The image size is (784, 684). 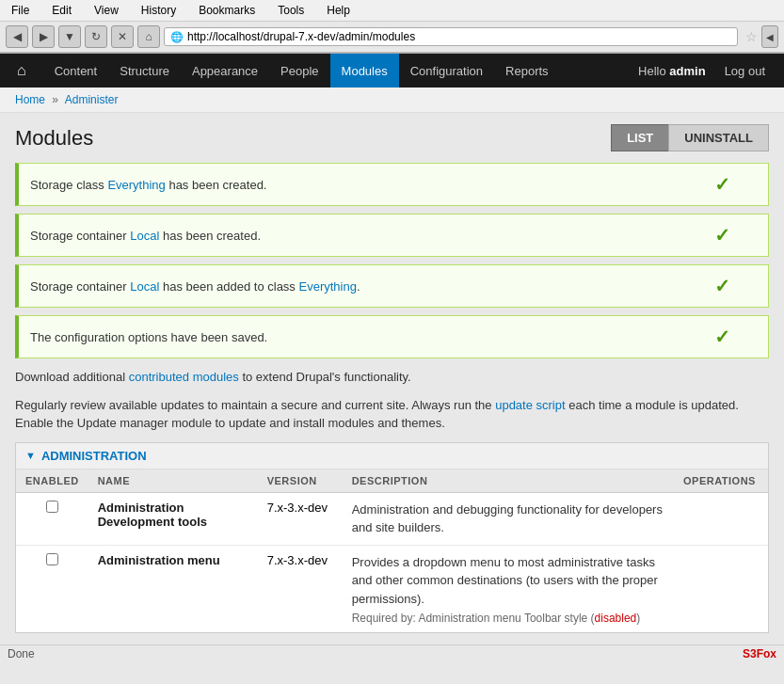 What do you see at coordinates (297, 508) in the screenshot?
I see `row1-version: 7.x-3.x-dev` at bounding box center [297, 508].